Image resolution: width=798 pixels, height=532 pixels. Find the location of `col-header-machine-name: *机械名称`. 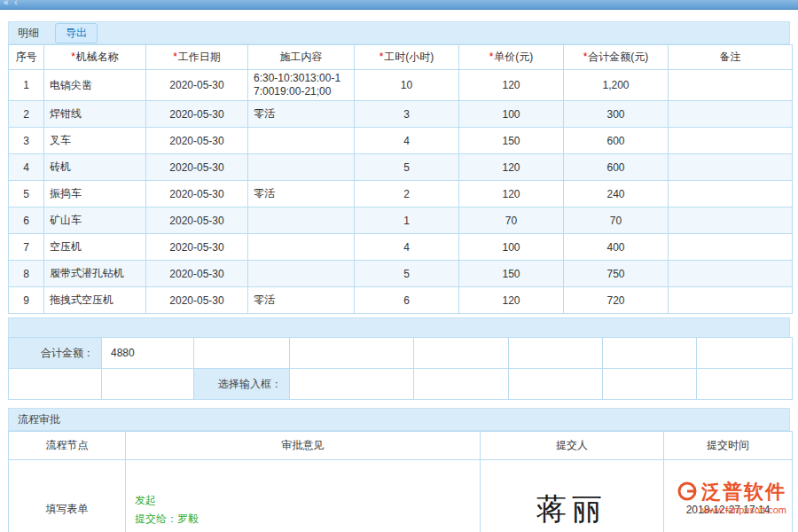

col-header-machine-name: *机械名称 is located at coordinates (96, 58).